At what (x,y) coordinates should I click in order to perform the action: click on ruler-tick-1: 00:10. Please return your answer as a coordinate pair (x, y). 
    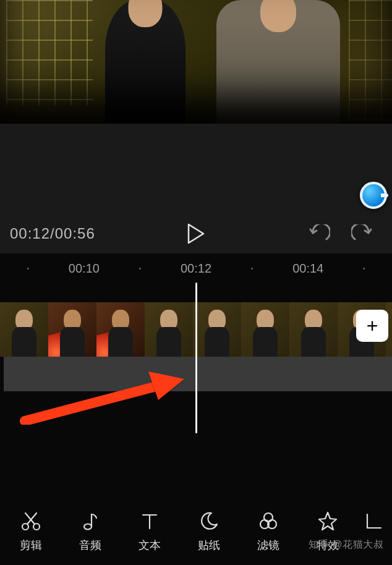
    Looking at the image, I should click on (84, 268).